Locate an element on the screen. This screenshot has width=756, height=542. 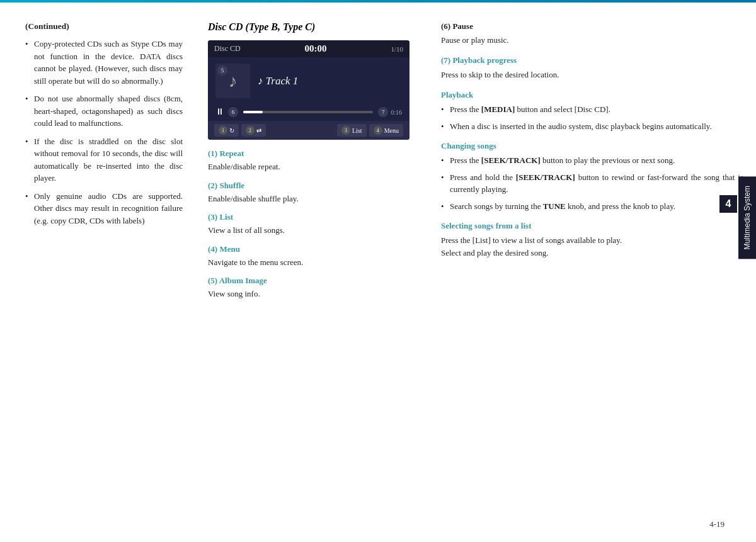
shuffle-button: 2 ⇄ is located at coordinates (253, 130).